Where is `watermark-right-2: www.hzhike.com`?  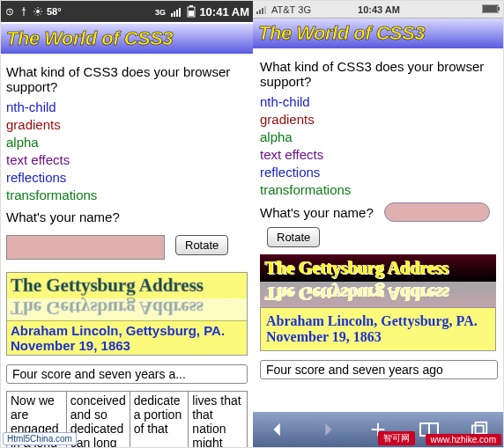
watermark-right-2: www.hzhike.com is located at coordinates (463, 440).